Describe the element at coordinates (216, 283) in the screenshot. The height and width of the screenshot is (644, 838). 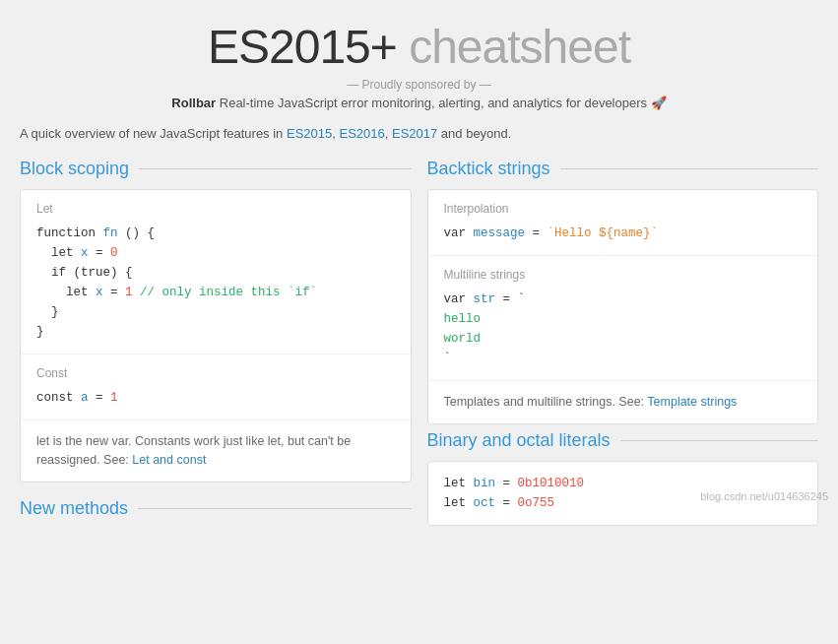
I see `let-code: function fn () { let x = 0 if (true) { l…` at that location.